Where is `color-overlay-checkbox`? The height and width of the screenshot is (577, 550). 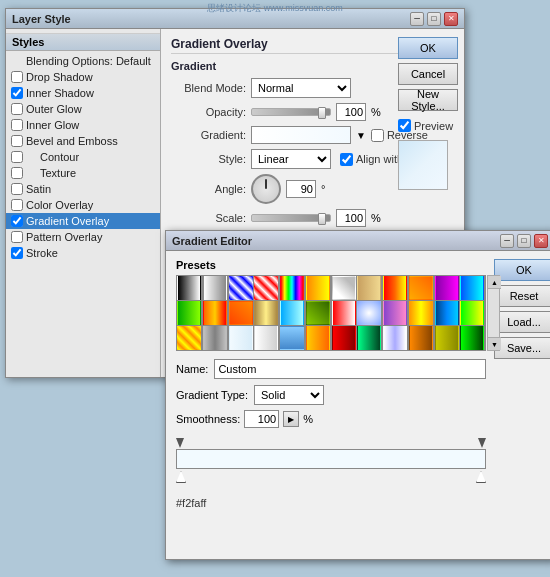 color-overlay-checkbox is located at coordinates (17, 205).